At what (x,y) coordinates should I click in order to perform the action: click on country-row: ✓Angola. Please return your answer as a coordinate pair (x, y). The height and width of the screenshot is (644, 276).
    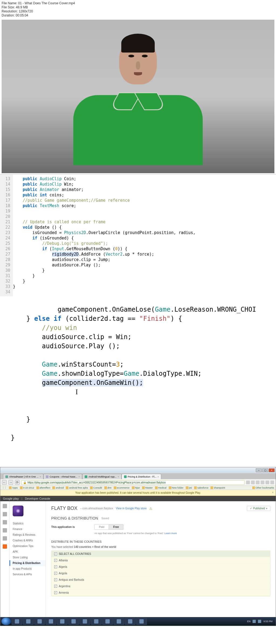
    Looking at the image, I should click on (161, 573).